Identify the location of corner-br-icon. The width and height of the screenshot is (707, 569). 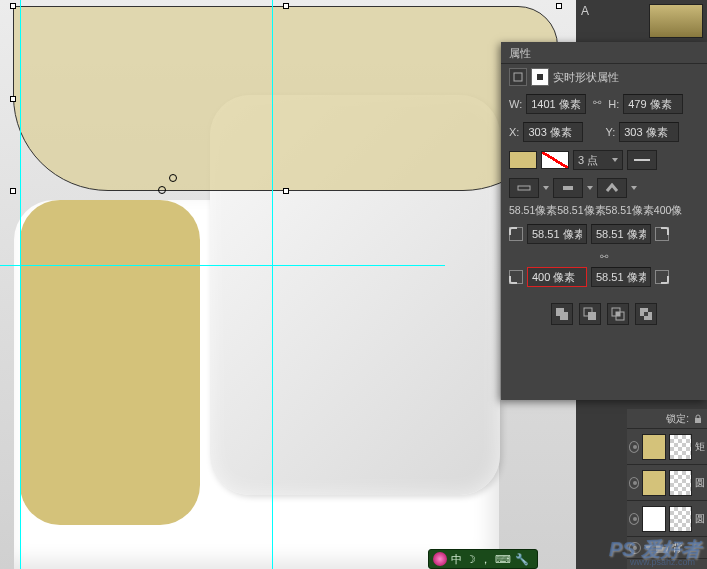
(662, 277).